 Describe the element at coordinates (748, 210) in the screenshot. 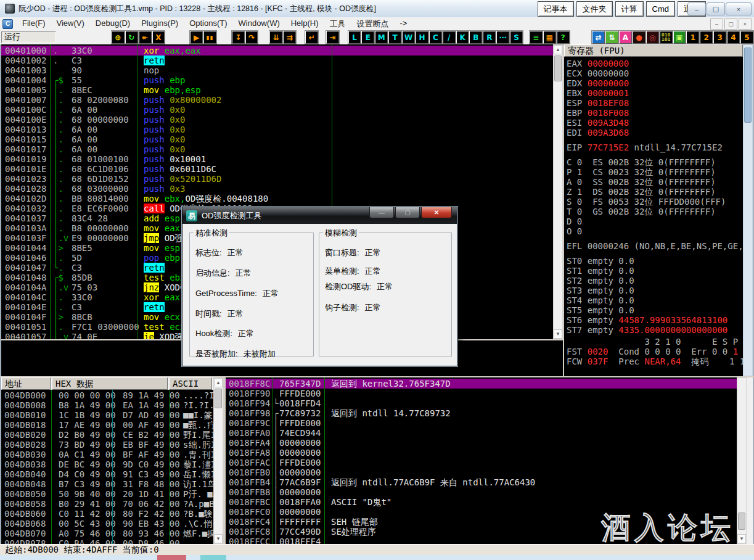

I see `registers-scrollbar` at that location.